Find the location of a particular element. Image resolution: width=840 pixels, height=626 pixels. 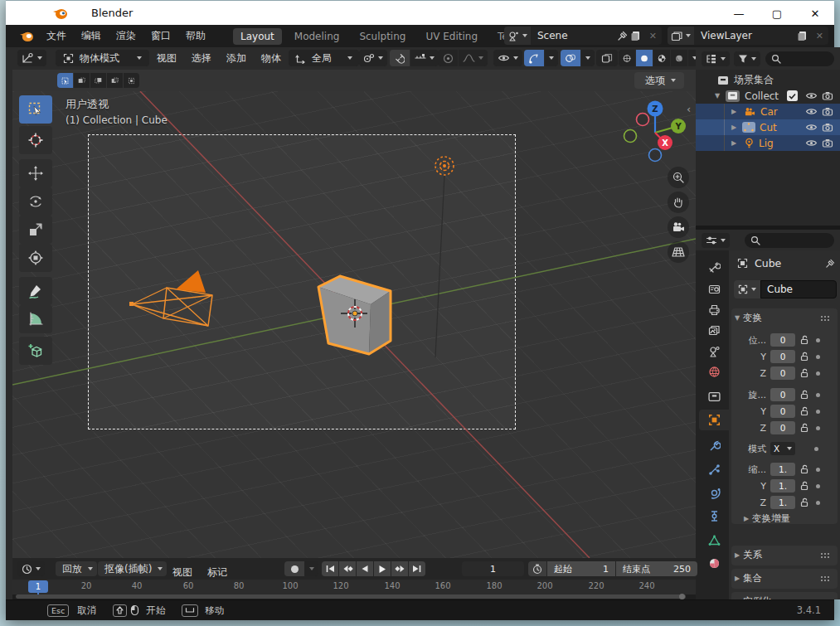

tool-cursor is located at coordinates (36, 140).